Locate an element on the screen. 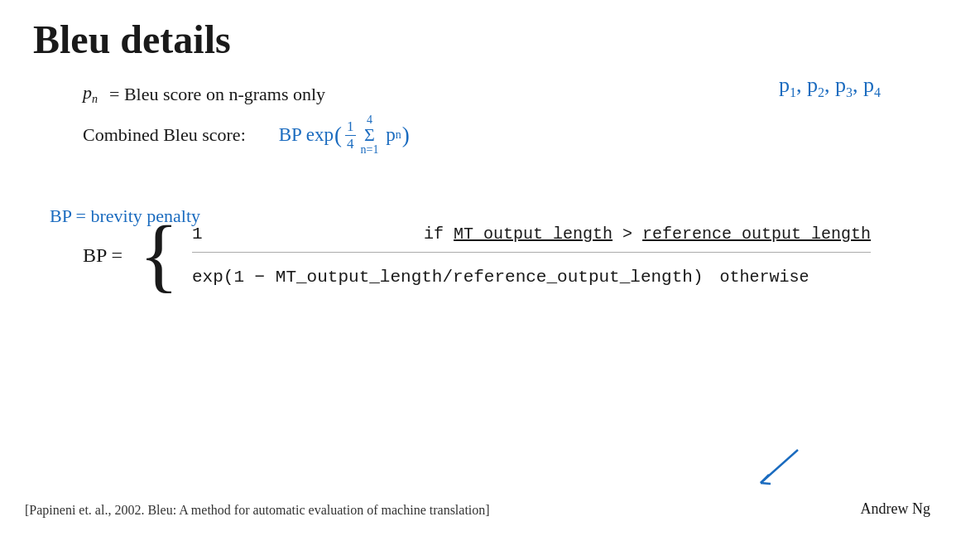 The height and width of the screenshot is (536, 980). bp-brevity-annotation: BP = brevity penalty is located at coordinates (125, 216).